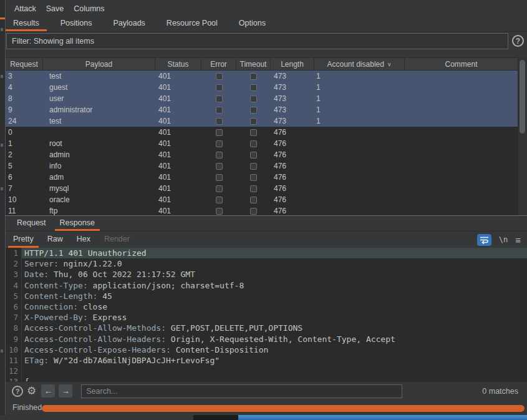 This screenshot has width=527, height=420. What do you see at coordinates (262, 210) in the screenshot?
I see `table-row: 11ftp401476` at bounding box center [262, 210].